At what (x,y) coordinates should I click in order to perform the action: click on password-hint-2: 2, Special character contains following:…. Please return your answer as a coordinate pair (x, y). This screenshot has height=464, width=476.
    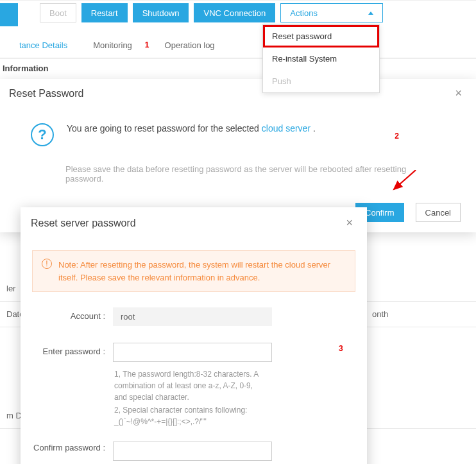
    Looking at the image, I should click on (142, 415).